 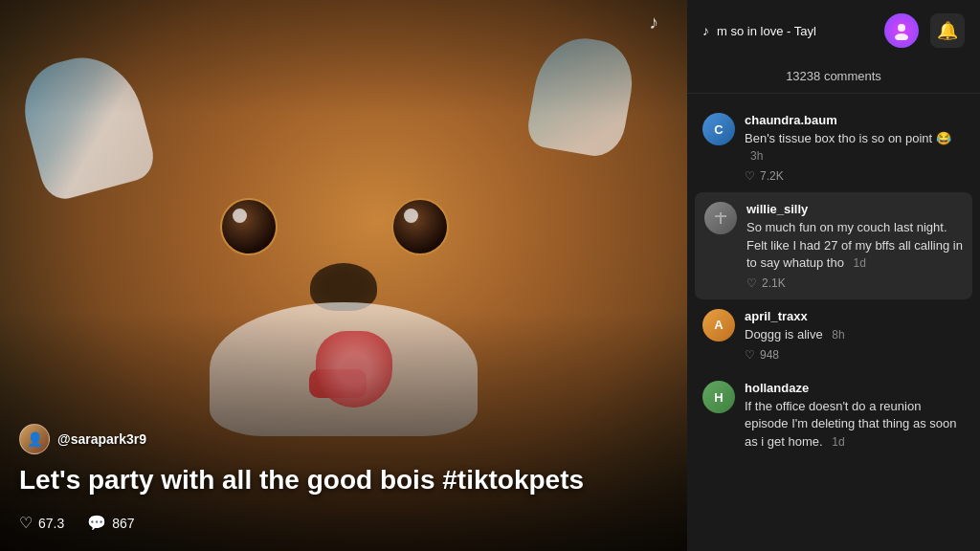 I want to click on comment-item: H hollandaze If the office doesn't do a …, so click(x=834, y=415).